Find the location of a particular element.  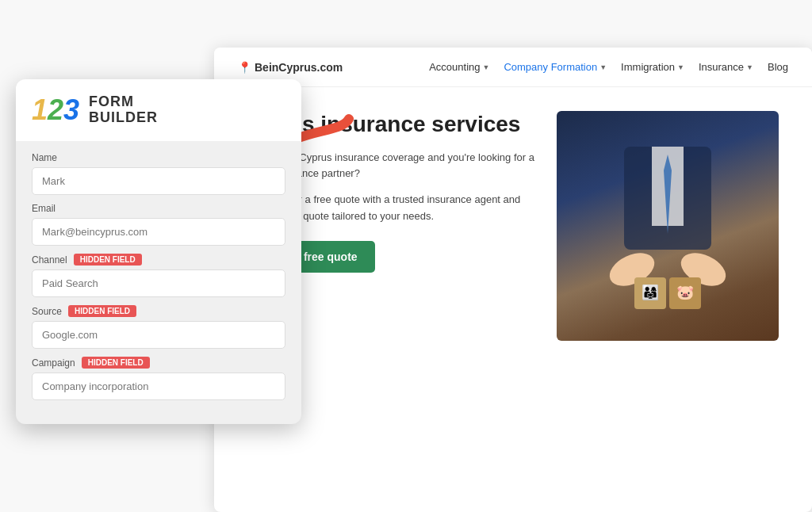

location-pin-icon: 📍 is located at coordinates (244, 67).